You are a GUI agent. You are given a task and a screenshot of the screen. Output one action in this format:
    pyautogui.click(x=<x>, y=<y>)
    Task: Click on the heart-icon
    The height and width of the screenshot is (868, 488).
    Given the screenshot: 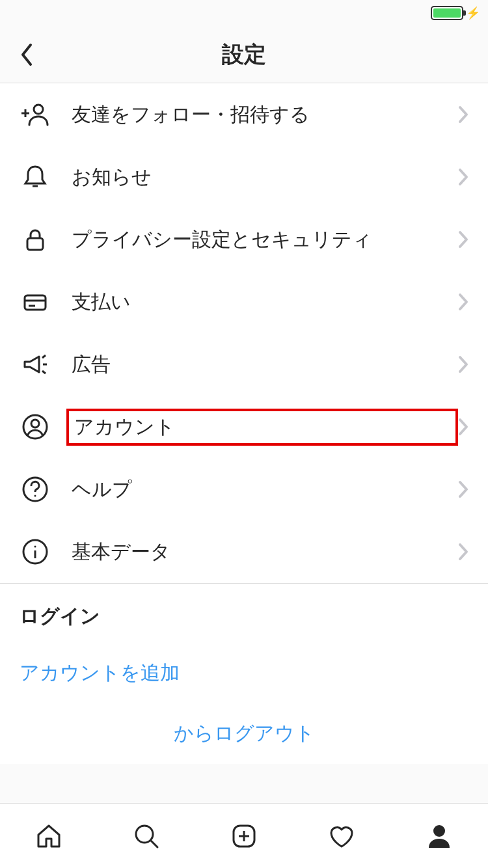 What is the action you would take?
    pyautogui.click(x=342, y=836)
    